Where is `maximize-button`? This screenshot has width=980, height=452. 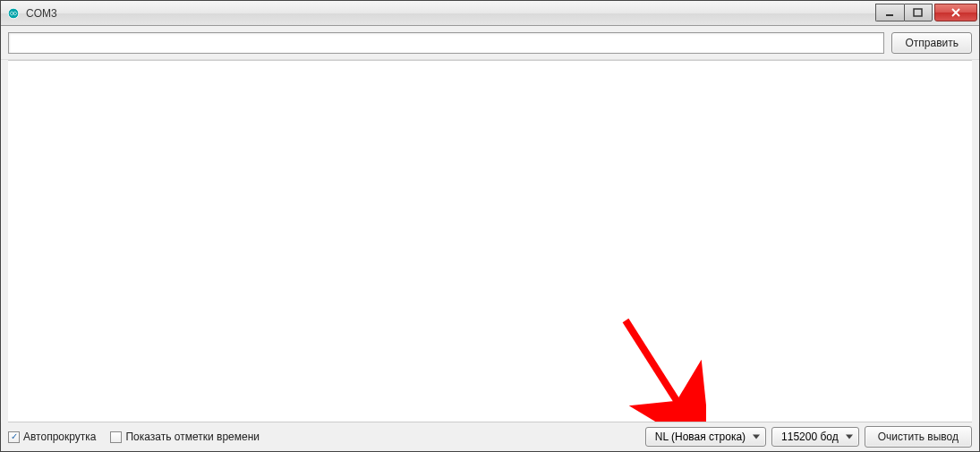
maximize-button is located at coordinates (918, 13).